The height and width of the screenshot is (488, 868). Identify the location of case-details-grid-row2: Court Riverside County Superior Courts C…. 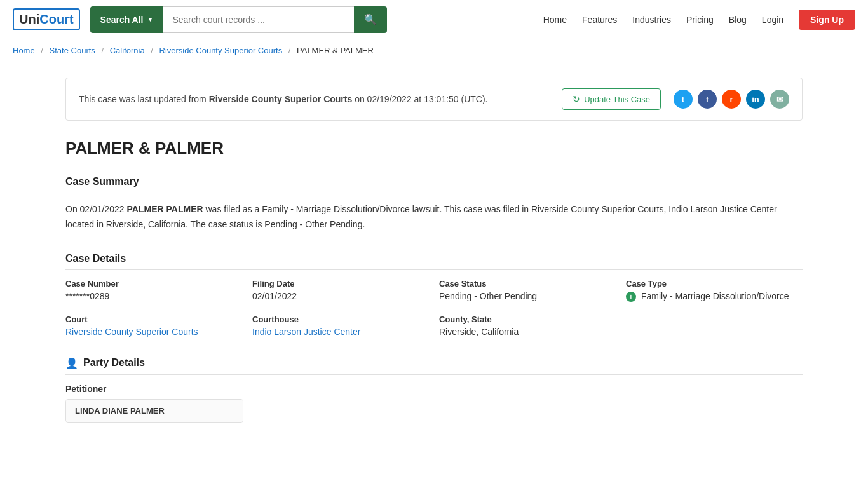
(434, 325).